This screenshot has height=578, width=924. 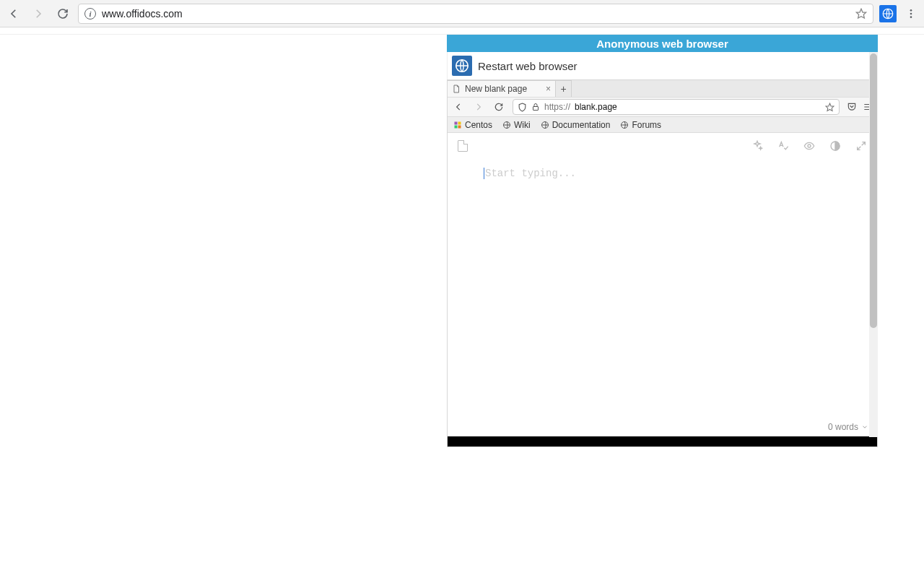 What do you see at coordinates (502, 88) in the screenshot?
I see `inner-tab: New blank page ×` at bounding box center [502, 88].